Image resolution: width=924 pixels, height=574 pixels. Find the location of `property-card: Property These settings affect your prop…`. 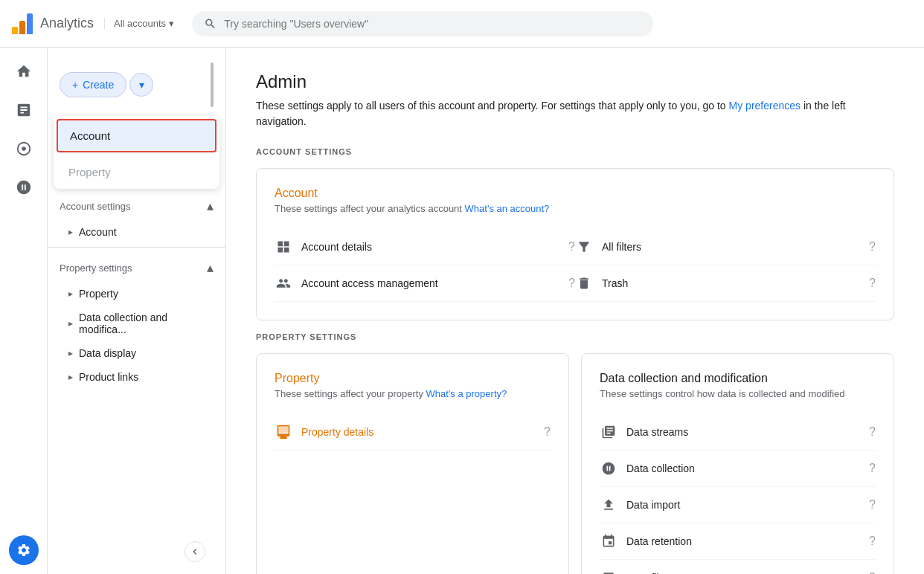

property-card: Property These settings affect your prop… is located at coordinates (412, 464).